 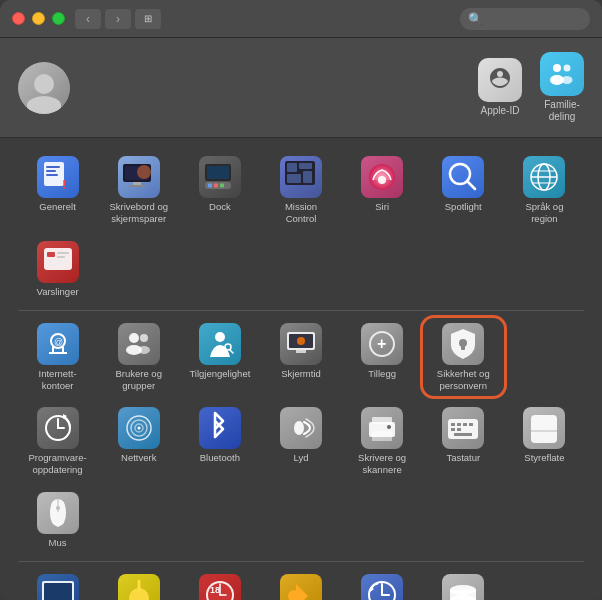 What do you see at coordinates (301, 177) in the screenshot?
I see `mission-icon` at bounding box center [301, 177].